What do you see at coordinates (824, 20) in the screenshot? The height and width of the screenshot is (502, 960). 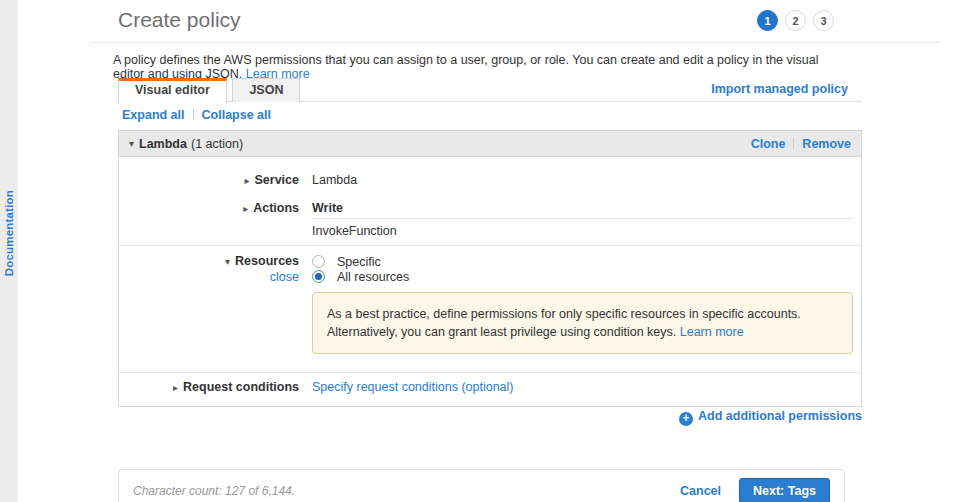 I see `wizard-step-3: 3` at bounding box center [824, 20].